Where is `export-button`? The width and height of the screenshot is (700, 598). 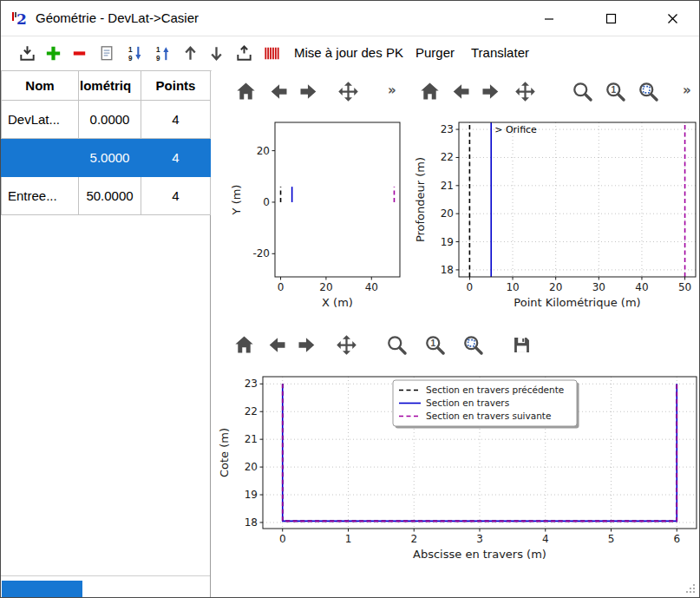 export-button is located at coordinates (244, 53).